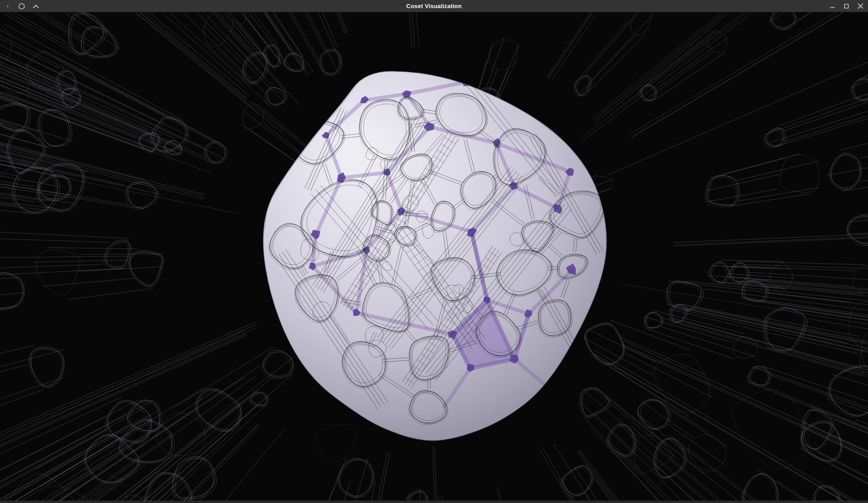  Describe the element at coordinates (434, 6) in the screenshot. I see `titlebar: Coset Visualization` at that location.